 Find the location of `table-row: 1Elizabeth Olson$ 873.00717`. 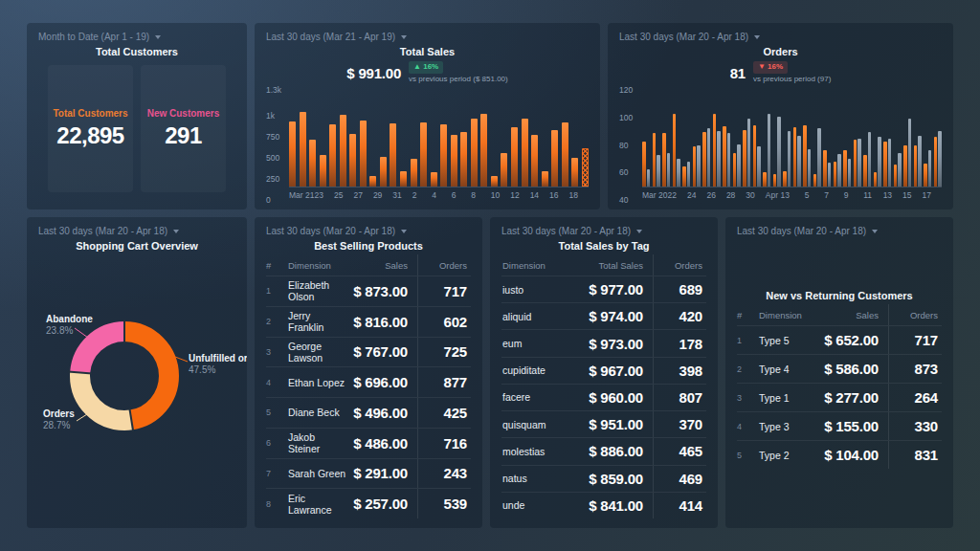

table-row: 1Elizabeth Olson$ 873.00717 is located at coordinates (368, 291).